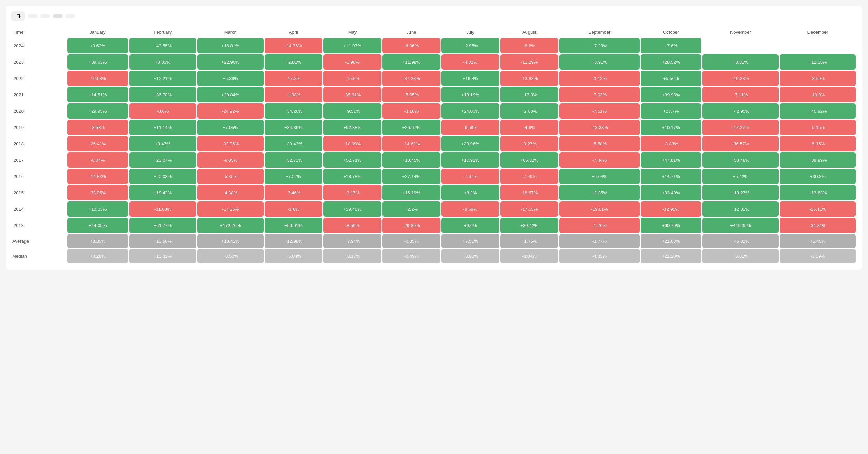 This screenshot has height=454, width=868. I want to click on data-cell: -1.98%, so click(294, 95).